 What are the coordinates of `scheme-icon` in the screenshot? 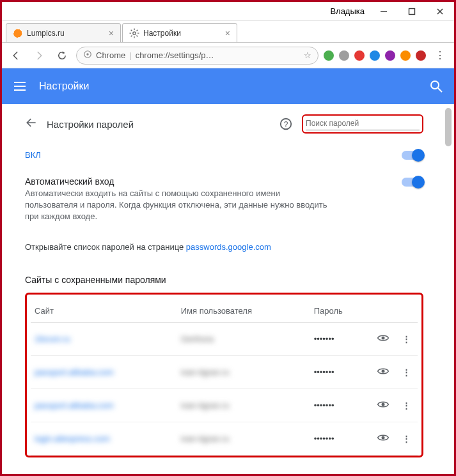 It's located at (88, 55).